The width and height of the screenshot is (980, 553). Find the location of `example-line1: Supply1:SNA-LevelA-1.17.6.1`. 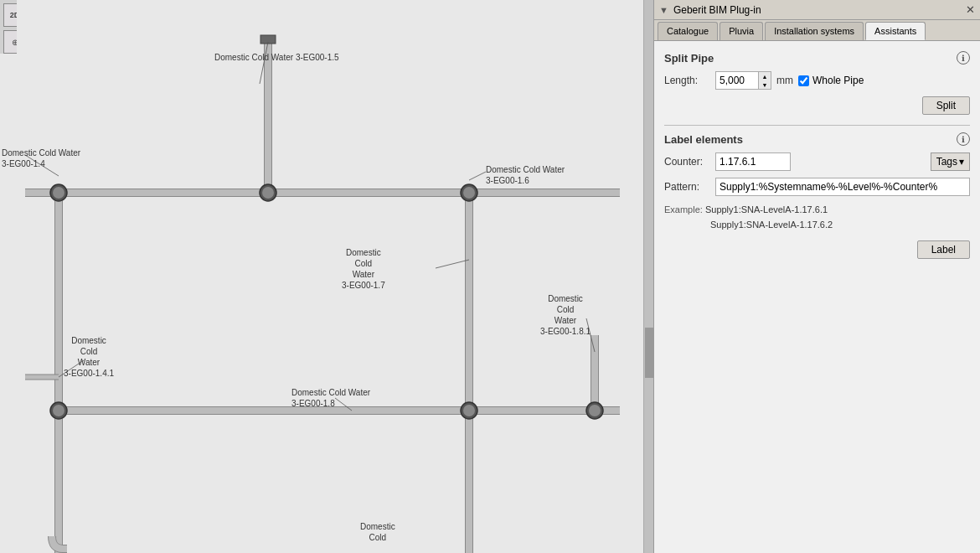

example-line1: Supply1:SNA-LevelA-1.17.6.1 is located at coordinates (766, 209).